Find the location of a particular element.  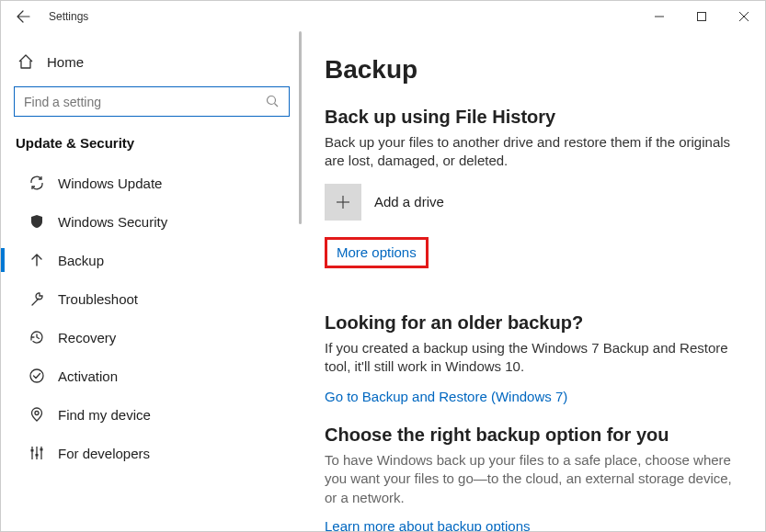

older-backup-heading: Looking for an older backup? is located at coordinates (533, 323).